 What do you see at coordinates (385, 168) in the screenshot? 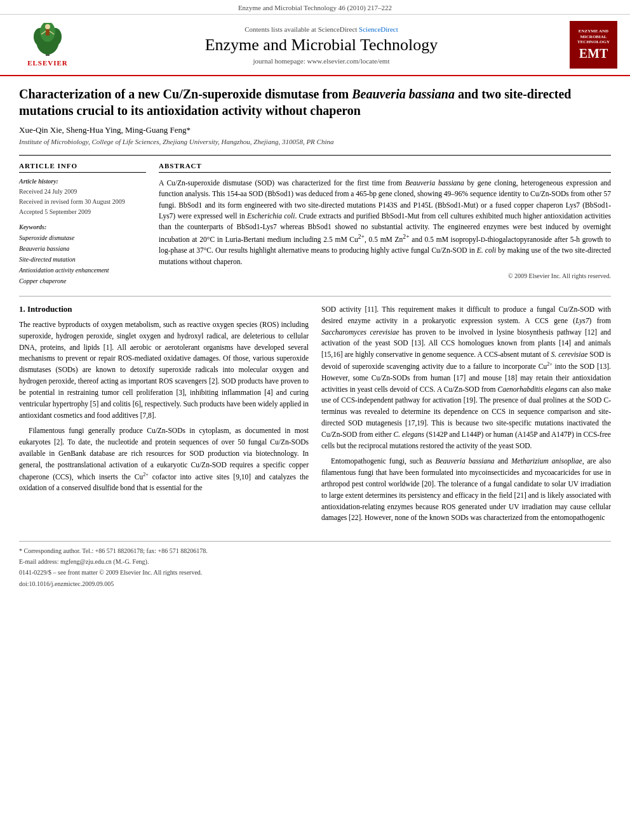
I see `abstract-title: ABSTRACT` at bounding box center [385, 168].